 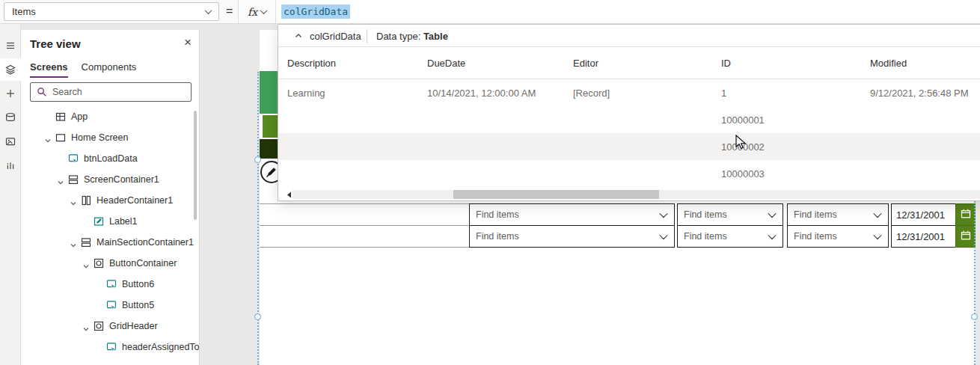 I want to click on grid-empty-cell, so click(x=365, y=215).